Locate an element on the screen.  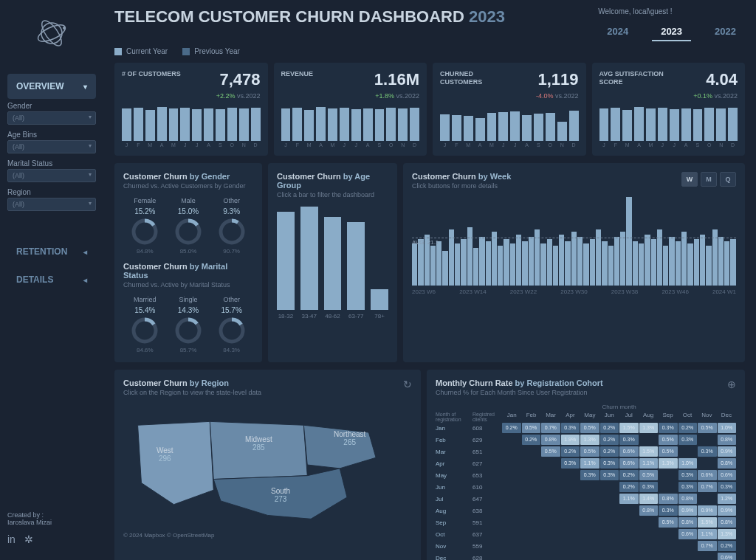
cohort-row: Feb6290.2%0.8%1.9%1.3%0.2%0.3%0.5%0.3%0.… is located at coordinates (586, 440).